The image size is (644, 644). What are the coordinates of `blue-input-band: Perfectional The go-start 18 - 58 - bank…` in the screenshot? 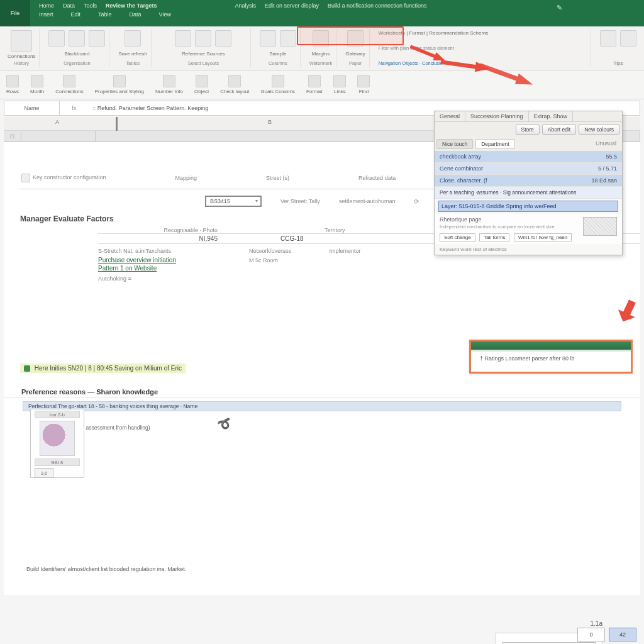 It's located at (322, 406).